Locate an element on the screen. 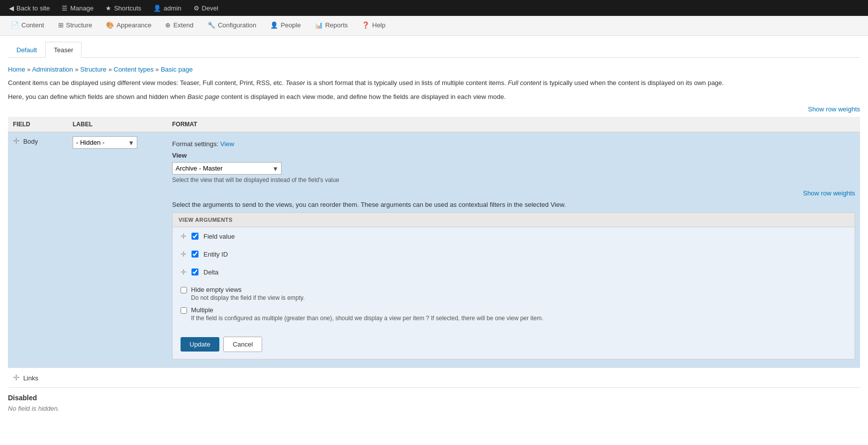 The height and width of the screenshot is (445, 868). view-select-wrapper: Archive - Master ▼ is located at coordinates (227, 168).